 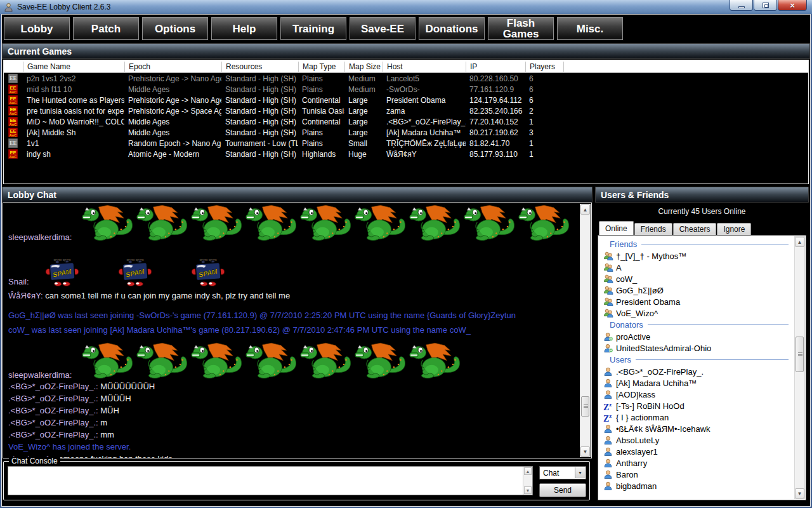 What do you see at coordinates (13, 157) in the screenshot?
I see `svg-text: AoC` at bounding box center [13, 157].